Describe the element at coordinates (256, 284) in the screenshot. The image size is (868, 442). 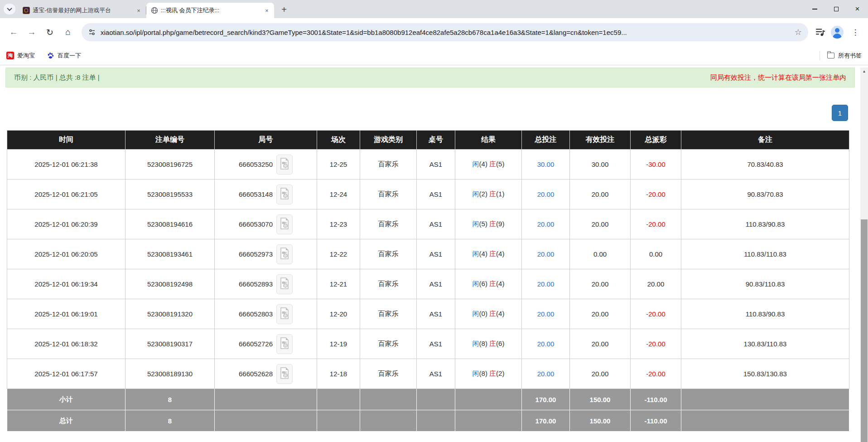
I see `round-number-text: 666052893` at that location.